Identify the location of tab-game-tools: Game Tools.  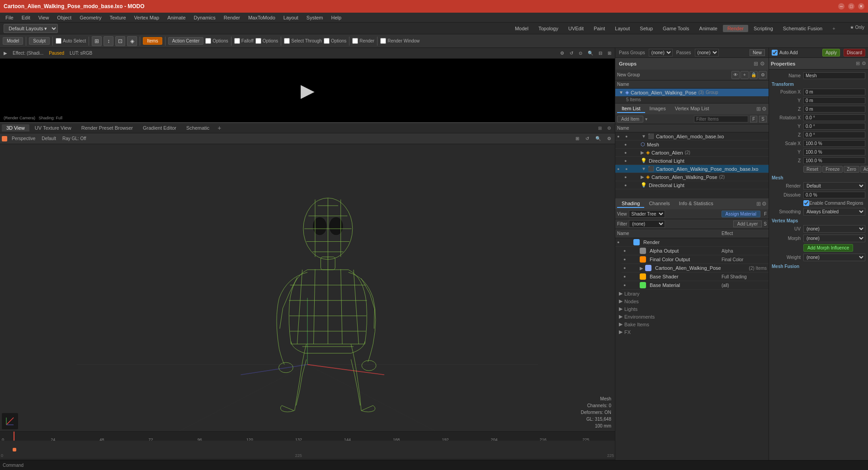
(676, 28).